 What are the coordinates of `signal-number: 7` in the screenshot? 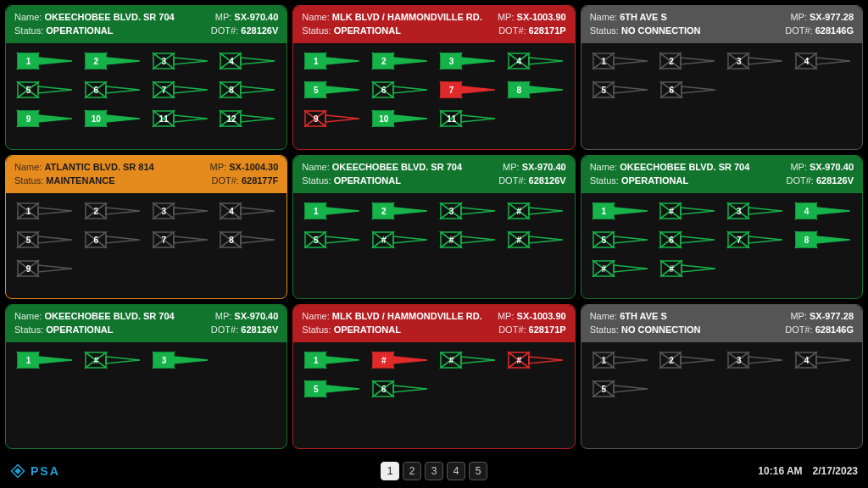 It's located at (164, 90).